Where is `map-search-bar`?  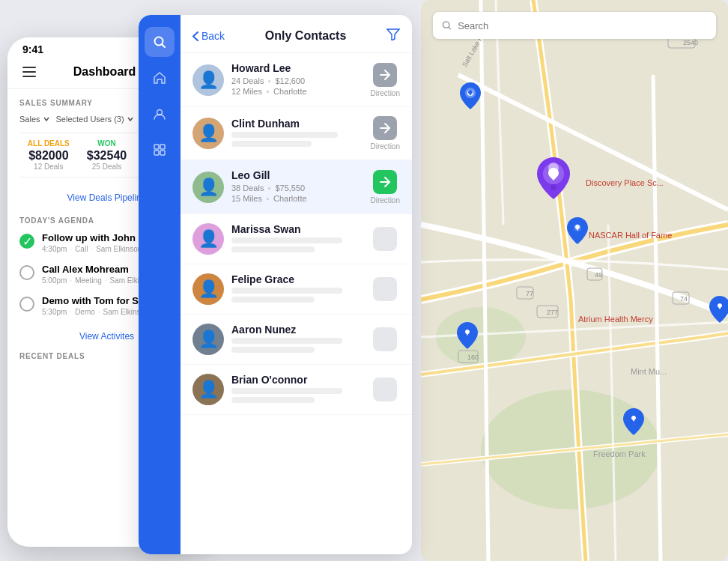
map-search-bar is located at coordinates (574, 25).